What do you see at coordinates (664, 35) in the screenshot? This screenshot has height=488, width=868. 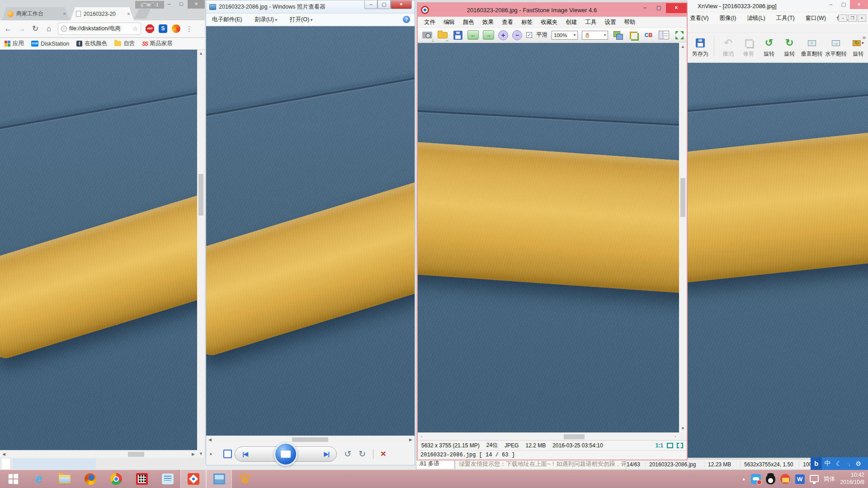 I see `browser-layout-icon` at bounding box center [664, 35].